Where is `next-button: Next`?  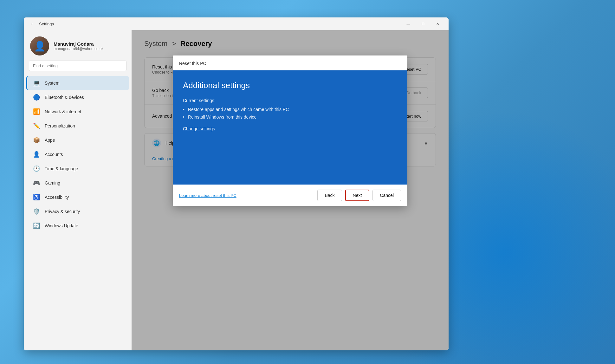 next-button: Next is located at coordinates (358, 195).